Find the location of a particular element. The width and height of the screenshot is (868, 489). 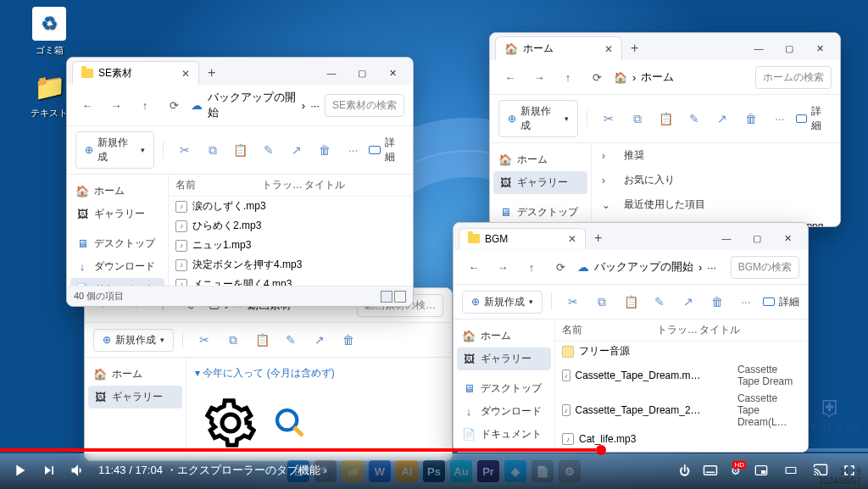

backup-link: バックアップの開始 is located at coordinates (644, 267).